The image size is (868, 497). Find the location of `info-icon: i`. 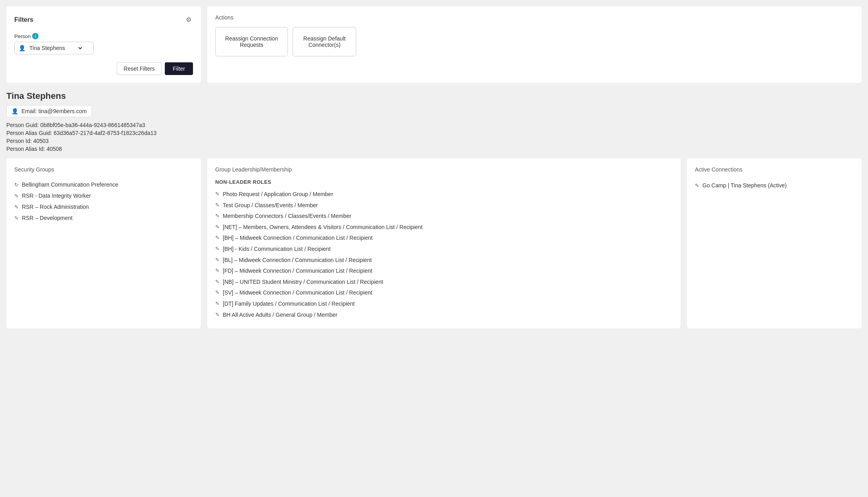

info-icon: i is located at coordinates (35, 36).